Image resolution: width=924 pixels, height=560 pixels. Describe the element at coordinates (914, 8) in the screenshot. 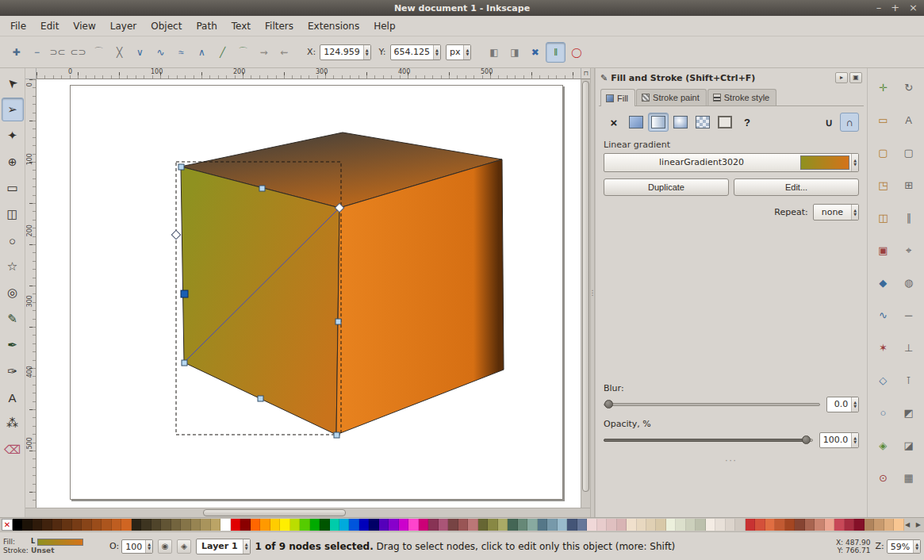

I see `close-button: ×` at that location.